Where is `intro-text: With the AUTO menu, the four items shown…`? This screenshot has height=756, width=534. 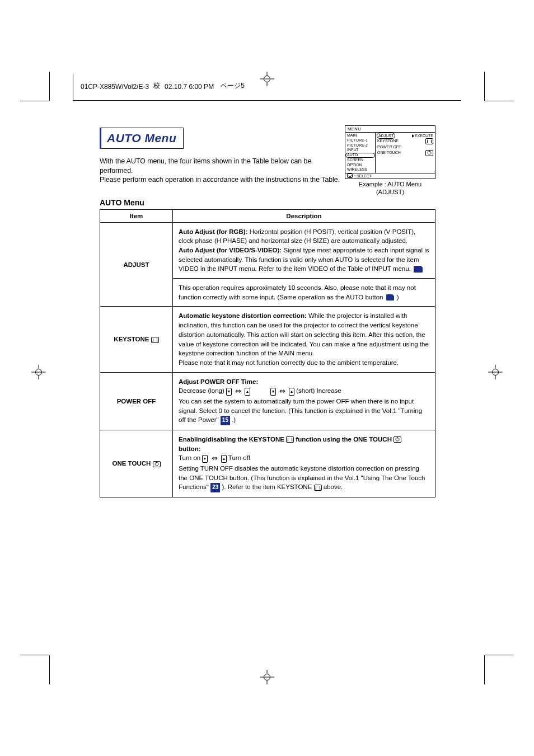
intro-text: With the AUTO menu, the four items shown… is located at coordinates (220, 171).